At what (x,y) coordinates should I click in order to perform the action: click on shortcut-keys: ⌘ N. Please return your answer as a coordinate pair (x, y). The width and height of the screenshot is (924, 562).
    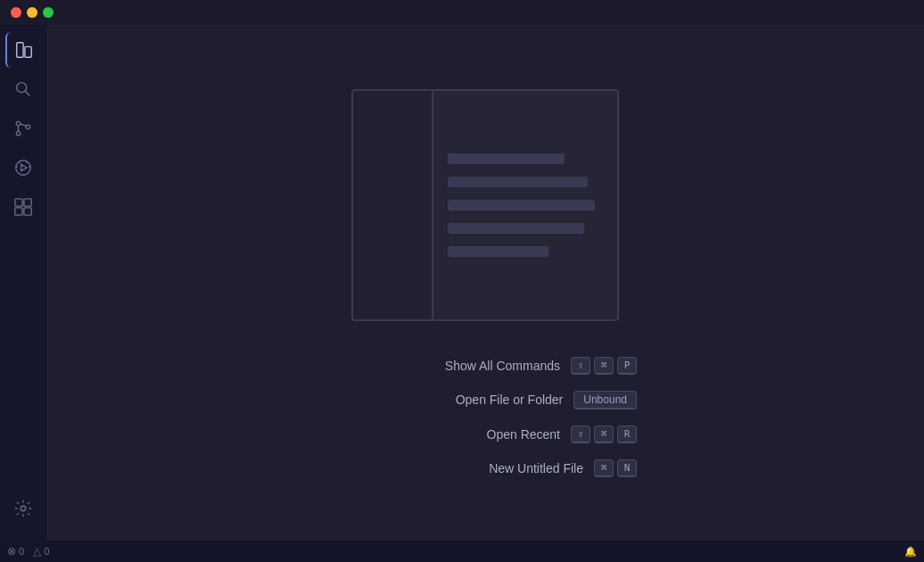
    Looking at the image, I should click on (615, 468).